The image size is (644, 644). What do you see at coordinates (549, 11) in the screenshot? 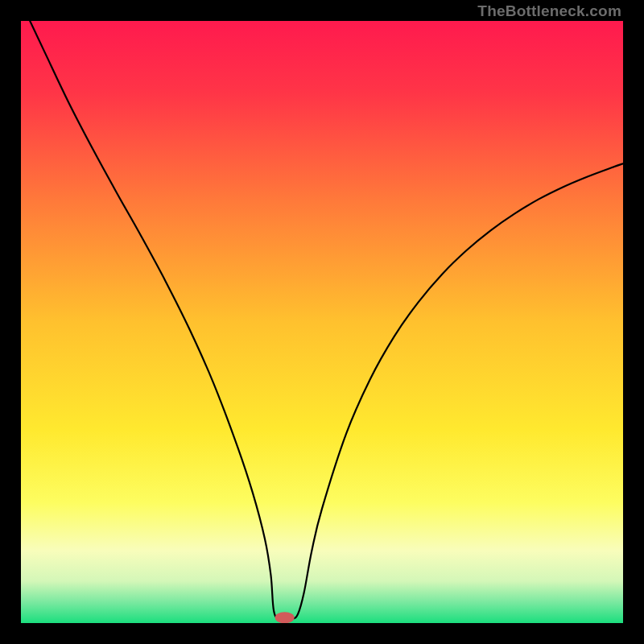
I see `watermark-text: TheBottleneck.com` at bounding box center [549, 11].